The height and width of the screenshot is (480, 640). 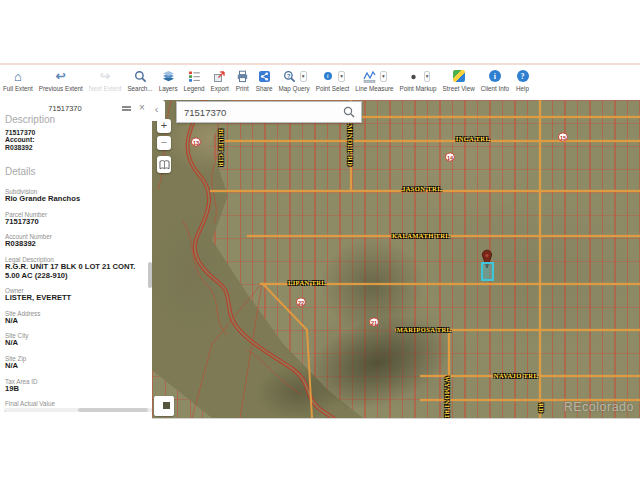 I want to click on description-line: 71517370, so click(x=78, y=132).